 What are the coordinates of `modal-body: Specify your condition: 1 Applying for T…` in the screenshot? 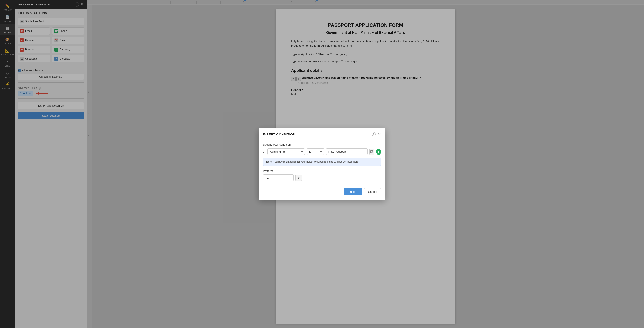 It's located at (322, 164).